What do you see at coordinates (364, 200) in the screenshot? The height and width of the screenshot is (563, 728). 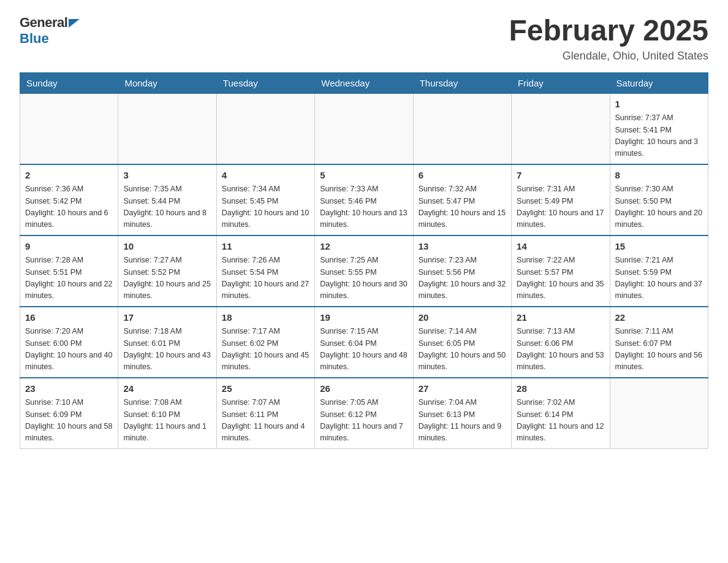 I see `calendar-cell: 5Sunrise: 7:33 AMSunset: 5:46 PMDaylight…` at bounding box center [364, 200].